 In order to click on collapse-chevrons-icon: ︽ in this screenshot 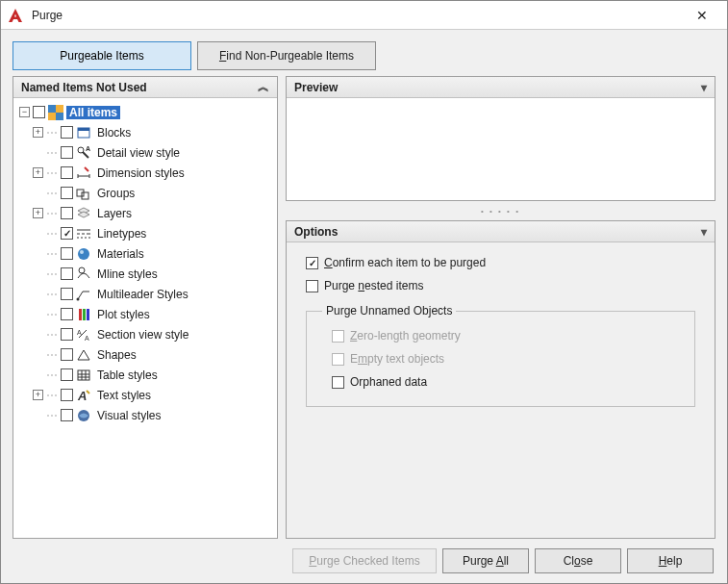, I will do `click(264, 87)`.